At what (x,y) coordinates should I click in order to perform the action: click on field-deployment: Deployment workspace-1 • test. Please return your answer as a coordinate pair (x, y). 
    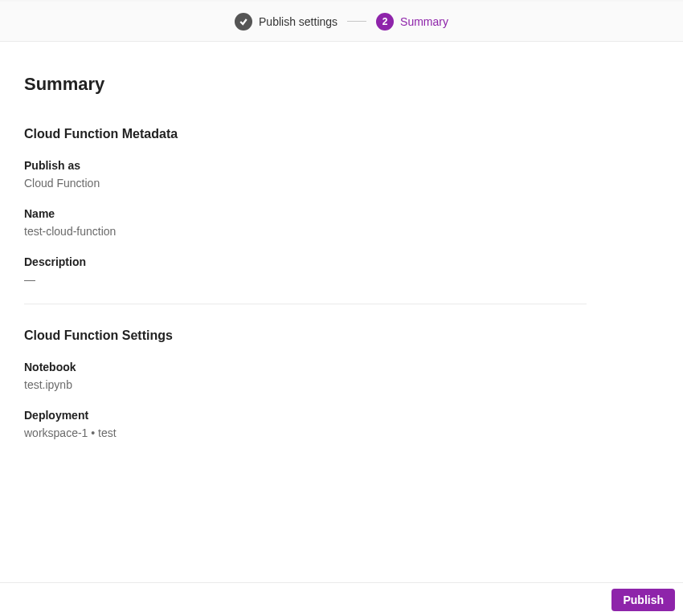
    Looking at the image, I should click on (342, 424).